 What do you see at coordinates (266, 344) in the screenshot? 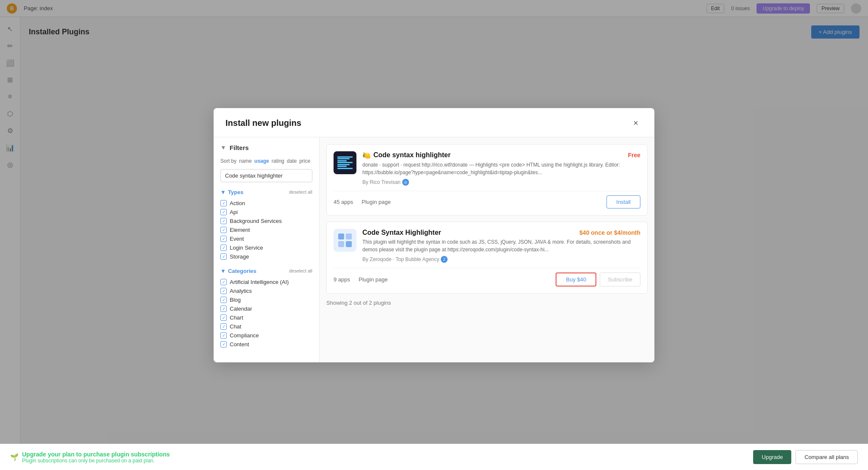
I see `filter-item-content: Content` at bounding box center [266, 344].